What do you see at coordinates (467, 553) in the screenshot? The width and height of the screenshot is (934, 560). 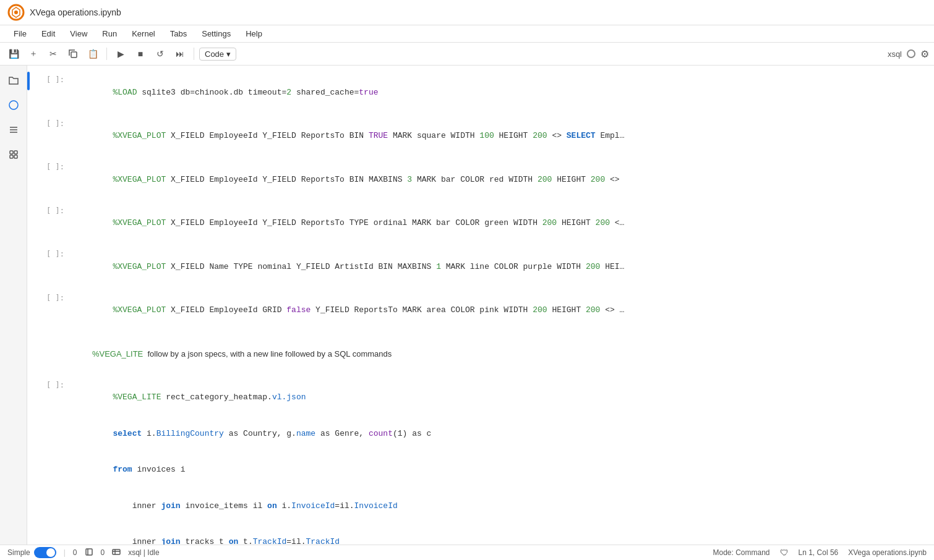 I see `status-bar: Simple | 0 0 xsql | Idle Mode: Command 🛡…` at bounding box center [467, 553].